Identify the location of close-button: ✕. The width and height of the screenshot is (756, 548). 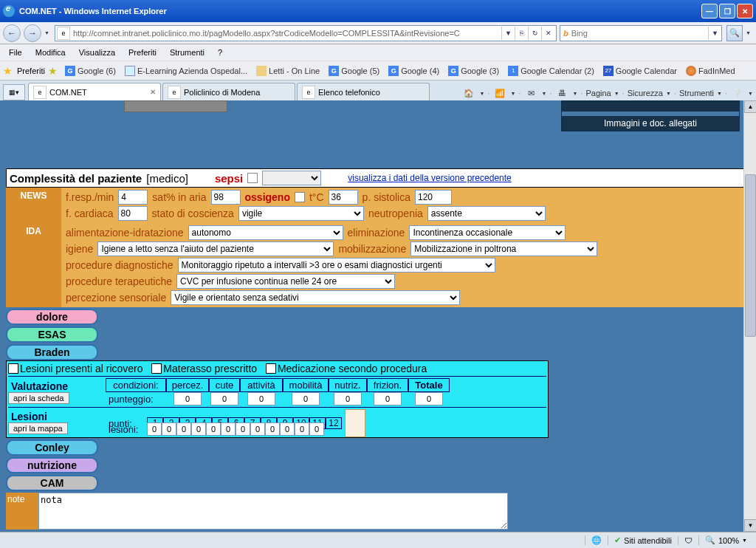
(745, 11).